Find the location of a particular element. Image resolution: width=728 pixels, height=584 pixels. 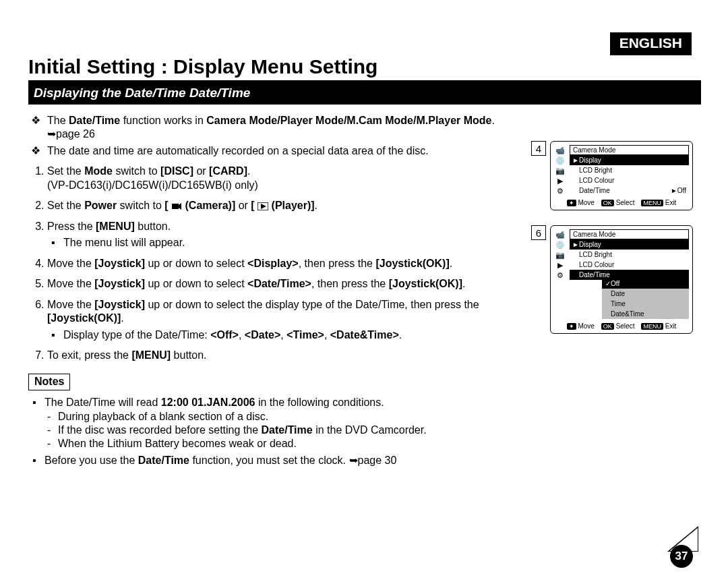

page-title: Initial Setting : Display Menu Setting is located at coordinates (365, 69).